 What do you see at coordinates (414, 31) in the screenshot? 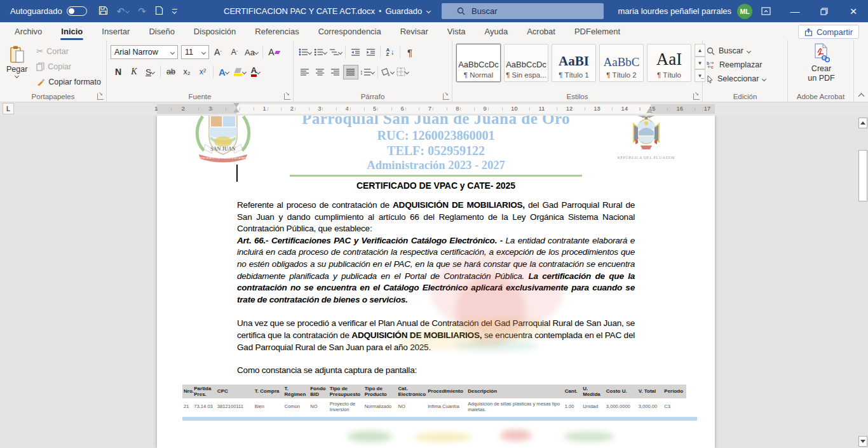
I see `tab-revisar: Revisar` at bounding box center [414, 31].